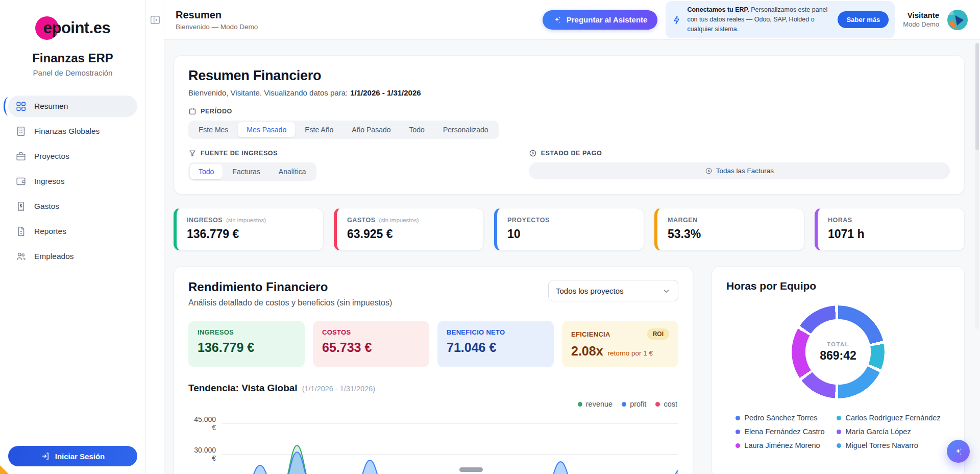 This screenshot has height=474, width=980. I want to click on trend-title: Tendencia: Vista Global, so click(243, 388).